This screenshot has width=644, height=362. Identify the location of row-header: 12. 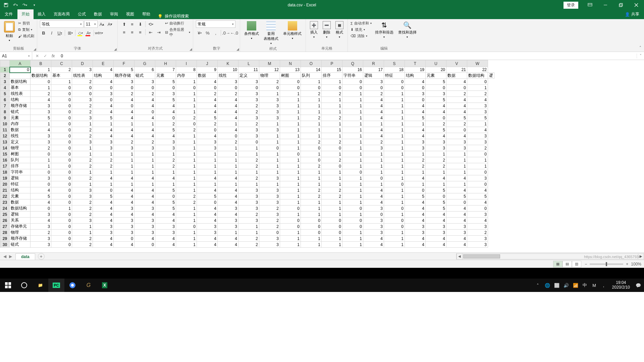
(5, 136).